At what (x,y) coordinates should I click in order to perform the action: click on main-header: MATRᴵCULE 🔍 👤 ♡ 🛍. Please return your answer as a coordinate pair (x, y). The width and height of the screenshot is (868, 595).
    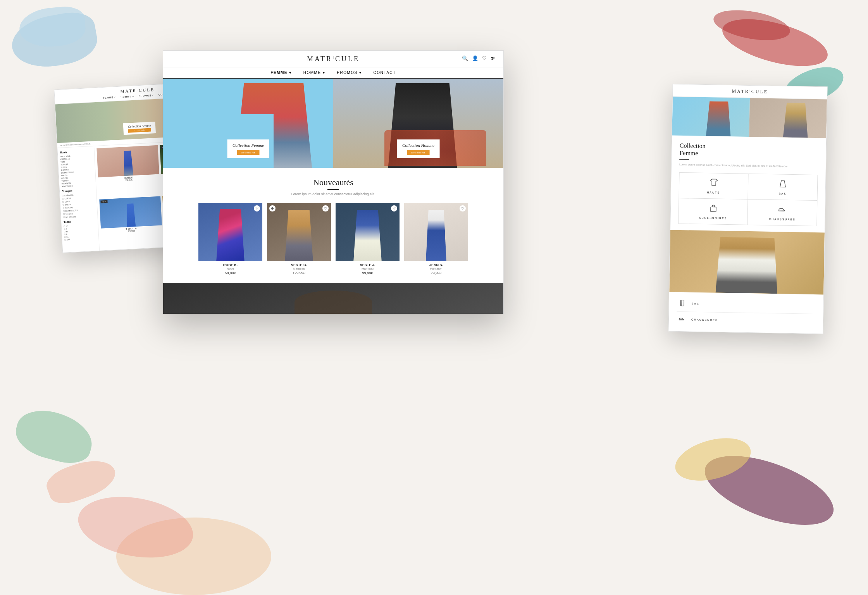
    Looking at the image, I should click on (333, 59).